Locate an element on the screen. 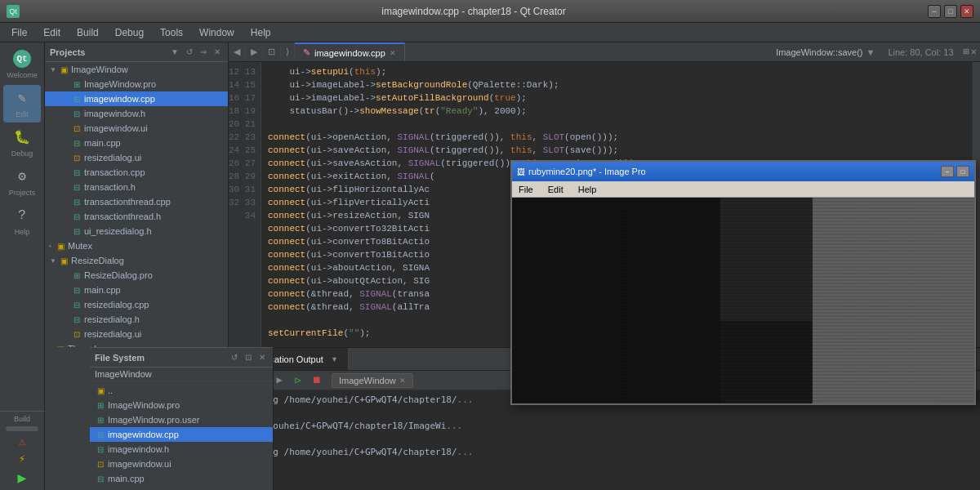 The height and width of the screenshot is (490, 980). breadcrumb-function: ImageWindow::save() is located at coordinates (819, 52).